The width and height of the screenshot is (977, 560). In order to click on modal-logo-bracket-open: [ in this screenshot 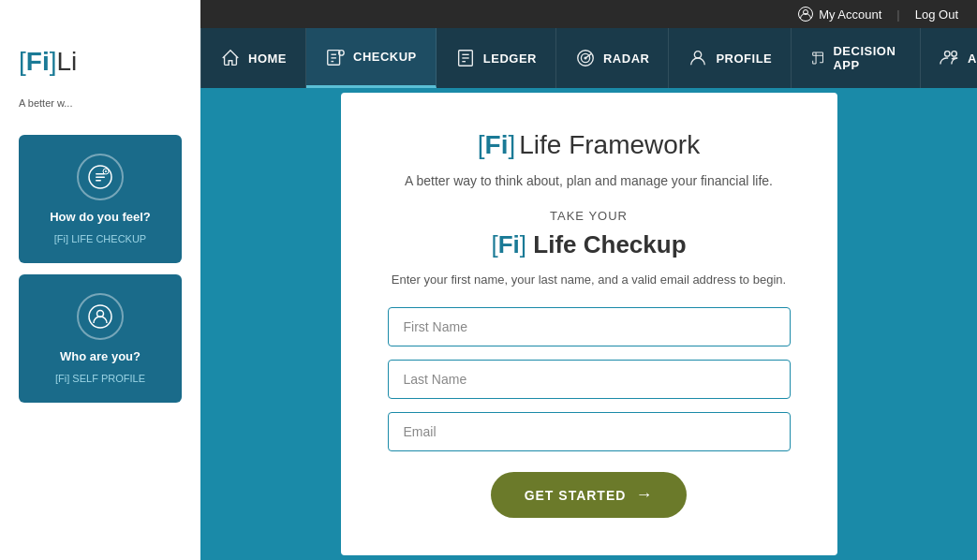, I will do `click(481, 145)`.